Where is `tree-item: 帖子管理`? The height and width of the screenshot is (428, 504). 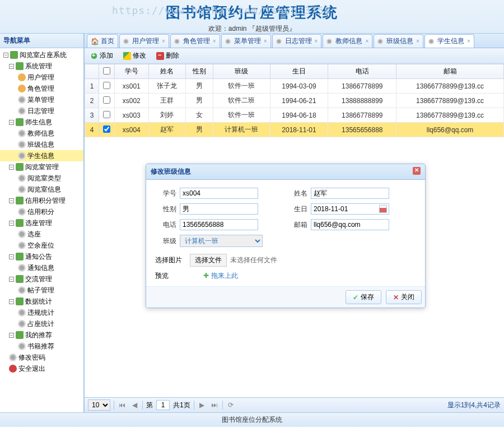
tree-item: 帖子管理 is located at coordinates (41, 290).